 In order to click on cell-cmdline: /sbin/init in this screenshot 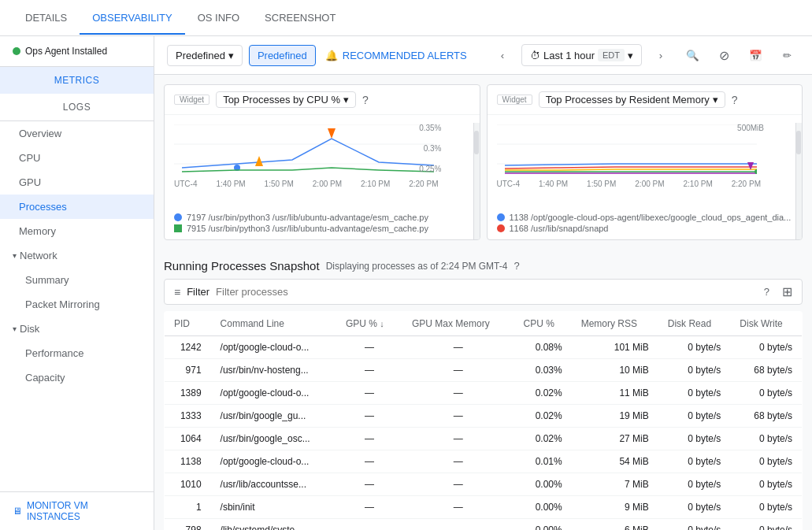, I will do `click(274, 507)`.